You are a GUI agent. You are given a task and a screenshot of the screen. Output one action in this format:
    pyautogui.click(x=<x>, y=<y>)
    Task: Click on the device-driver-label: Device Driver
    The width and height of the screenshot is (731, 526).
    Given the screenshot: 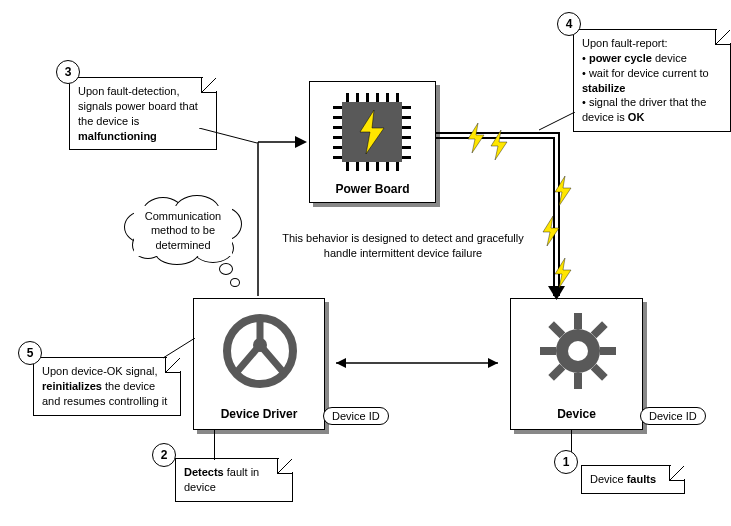 What is the action you would take?
    pyautogui.click(x=259, y=414)
    